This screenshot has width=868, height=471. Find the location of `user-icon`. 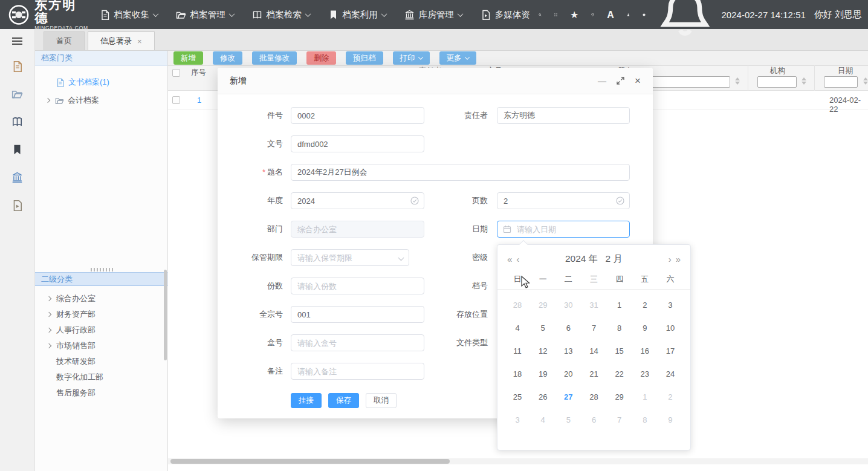

user-icon is located at coordinates (629, 15).